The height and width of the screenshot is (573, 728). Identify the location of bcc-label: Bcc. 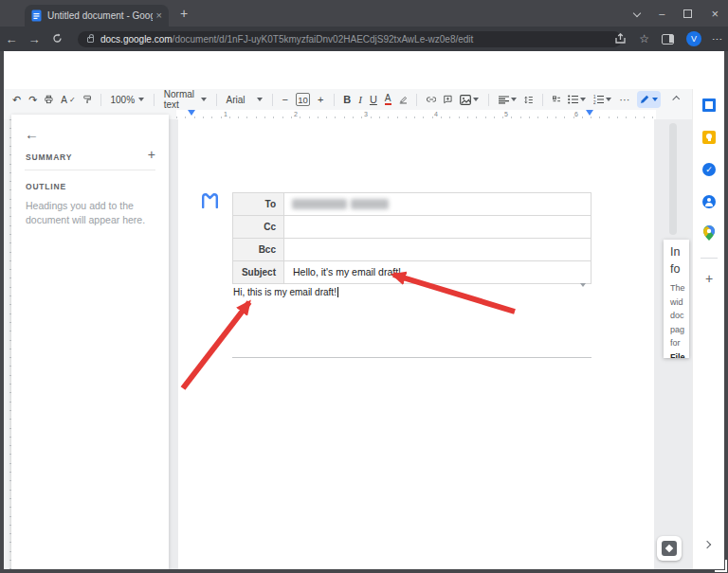
(259, 250).